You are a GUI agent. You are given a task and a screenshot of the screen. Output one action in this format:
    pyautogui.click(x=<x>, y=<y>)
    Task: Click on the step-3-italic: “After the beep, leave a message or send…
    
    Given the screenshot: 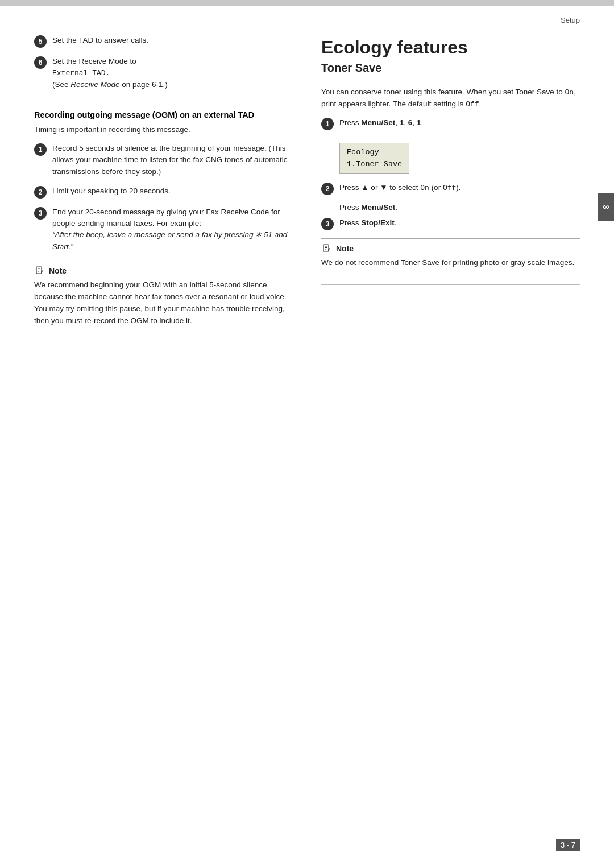 What is the action you would take?
    pyautogui.click(x=169, y=240)
    